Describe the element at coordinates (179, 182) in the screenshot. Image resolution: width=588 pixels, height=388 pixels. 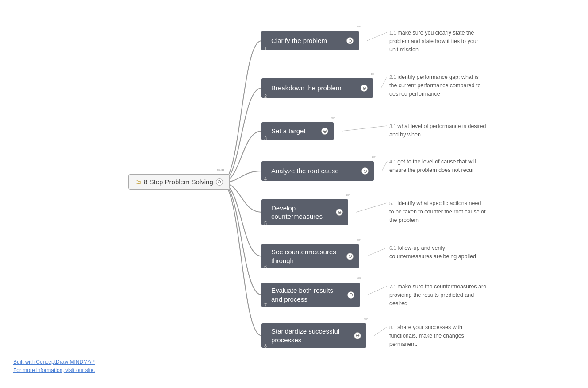
I see `center-node: 🗂 8 Step Problem Solving ⊖` at that location.